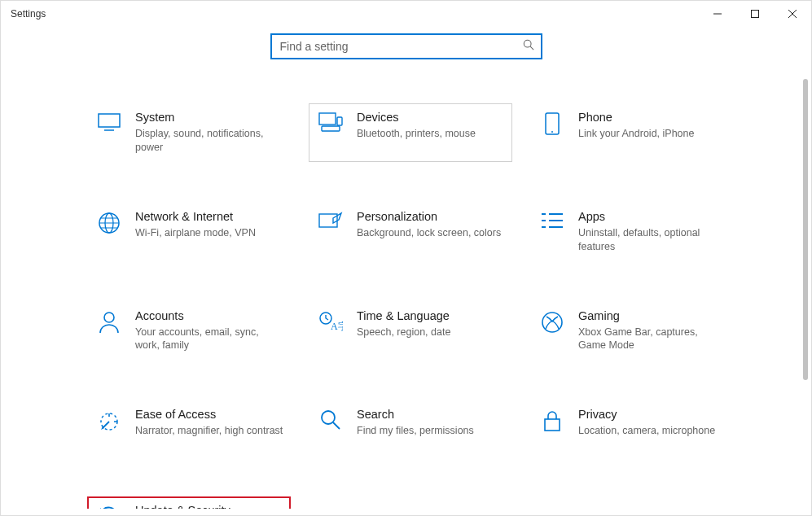 Image resolution: width=812 pixels, height=516 pixels. What do you see at coordinates (209, 506) in the screenshot?
I see `tile-title: Update & Security` at bounding box center [209, 506].